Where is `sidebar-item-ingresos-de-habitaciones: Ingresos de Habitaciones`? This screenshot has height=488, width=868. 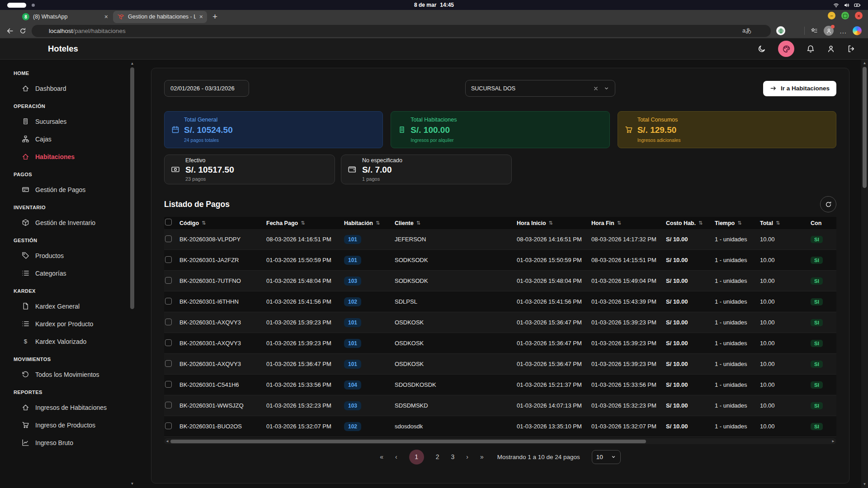 sidebar-item-ingresos-de-habitaciones: Ingresos de Habitaciones is located at coordinates (68, 408).